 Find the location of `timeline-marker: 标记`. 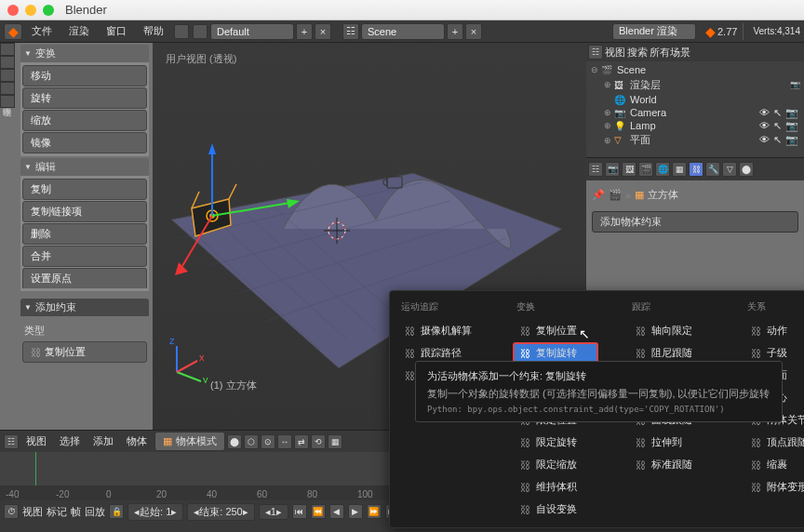

timeline-marker: 标记 is located at coordinates (57, 512).